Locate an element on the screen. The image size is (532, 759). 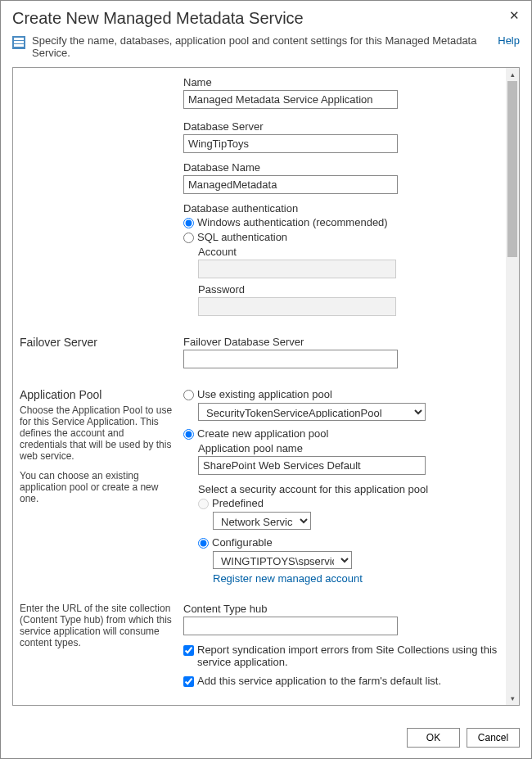
register-account-link: Register new managed account is located at coordinates (288, 578).